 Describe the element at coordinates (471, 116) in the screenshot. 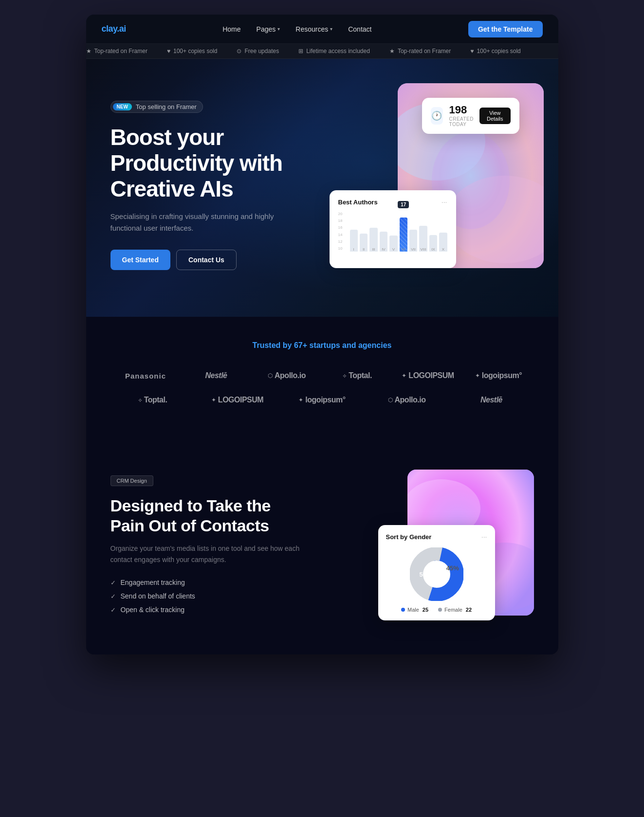

I see `stats-card: 🕐 198 CREATED TODAY View Details` at that location.